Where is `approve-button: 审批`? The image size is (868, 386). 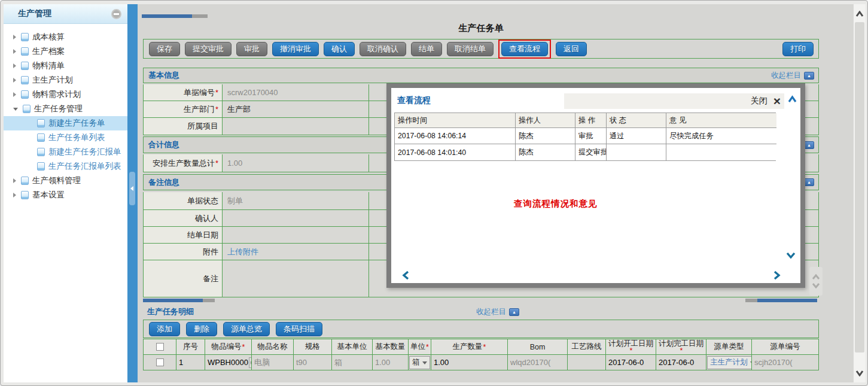 approve-button: 审批 is located at coordinates (252, 49).